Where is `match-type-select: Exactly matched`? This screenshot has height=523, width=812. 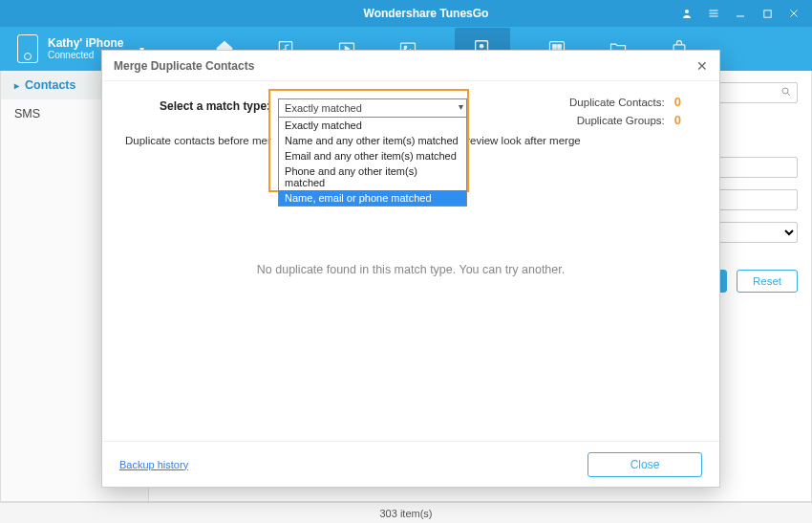 match-type-select: Exactly matched is located at coordinates (373, 108).